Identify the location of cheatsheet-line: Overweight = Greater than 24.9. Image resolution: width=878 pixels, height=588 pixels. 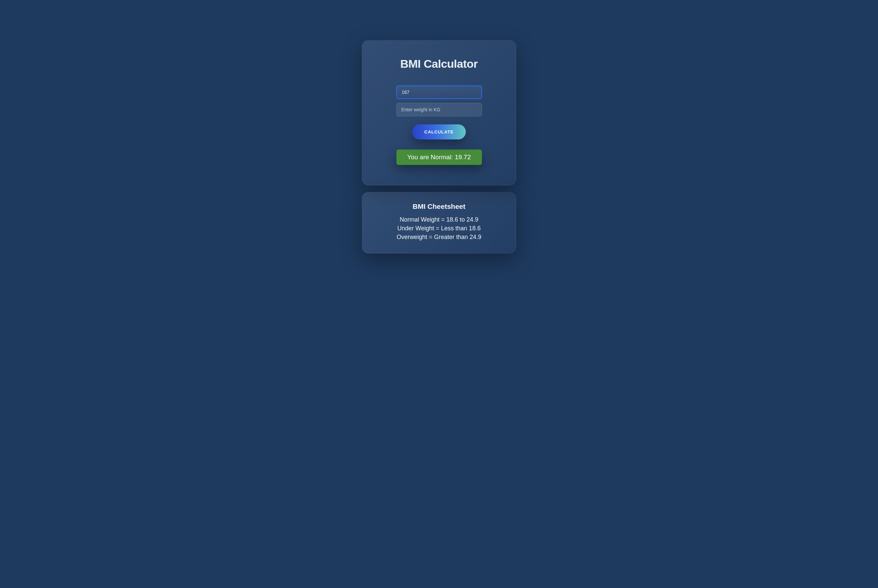
(439, 237).